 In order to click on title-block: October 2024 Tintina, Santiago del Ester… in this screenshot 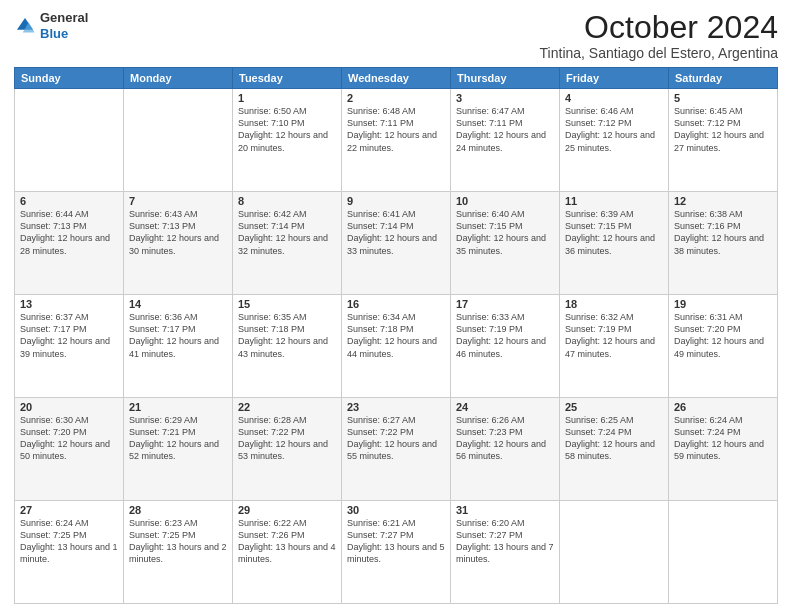, I will do `click(659, 36)`.